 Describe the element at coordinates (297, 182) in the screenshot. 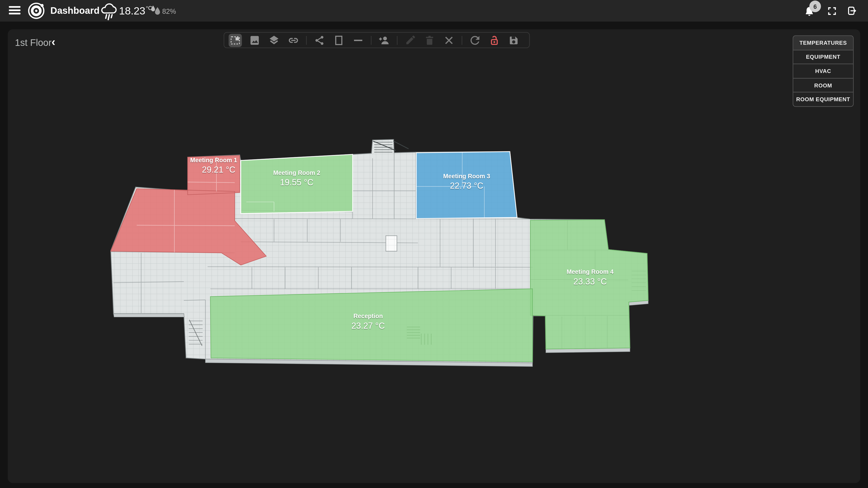

I see `room-temperature: 19.55 °C` at that location.